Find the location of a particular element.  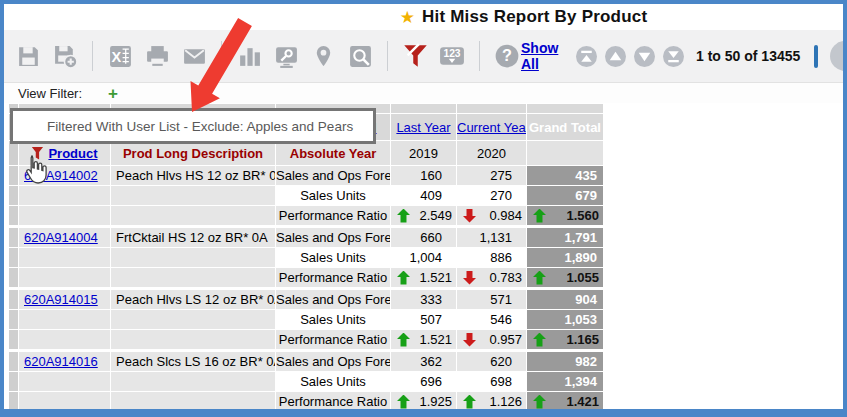

description-header: Prod Long Description is located at coordinates (194, 154).